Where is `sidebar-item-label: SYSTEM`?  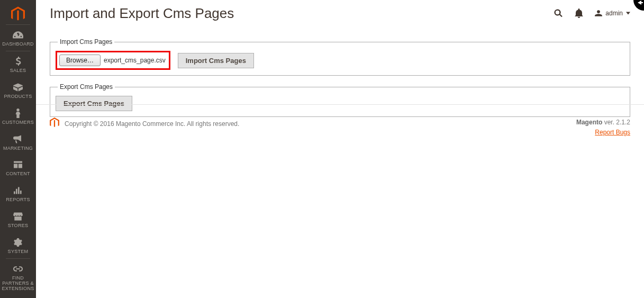
sidebar-item-label: SYSTEM is located at coordinates (18, 252).